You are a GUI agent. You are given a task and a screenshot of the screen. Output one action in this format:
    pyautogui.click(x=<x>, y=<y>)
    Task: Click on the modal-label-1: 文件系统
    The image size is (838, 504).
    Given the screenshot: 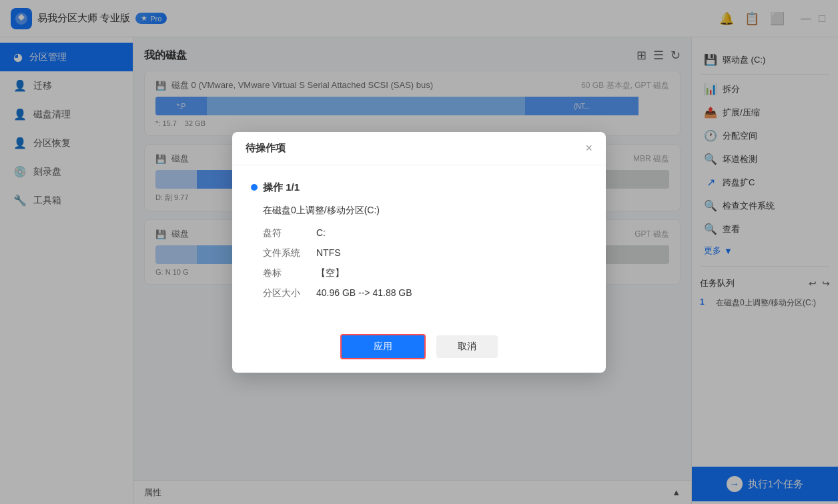 What is the action you would take?
    pyautogui.click(x=290, y=253)
    